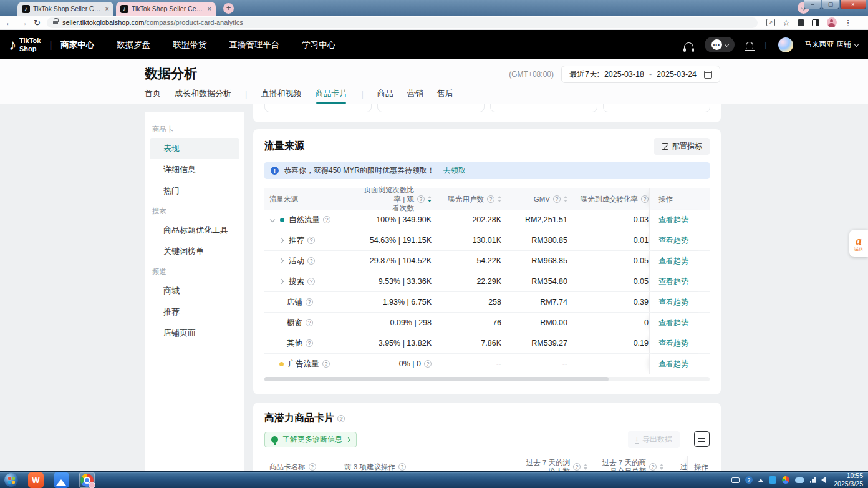 This screenshot has height=488, width=868. Describe the element at coordinates (771, 22) in the screenshot. I see `share-icon: ↗` at that location.